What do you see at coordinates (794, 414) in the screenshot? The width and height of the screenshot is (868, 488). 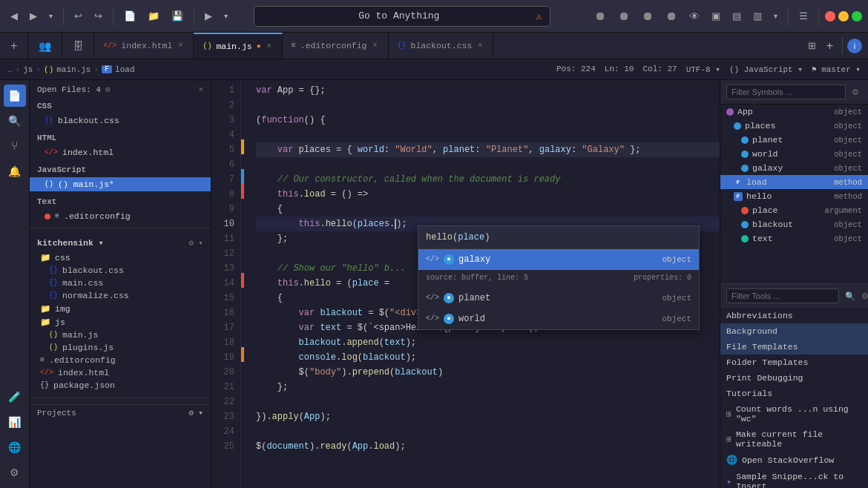 I see `tool-item-count-words: ⊞ Count words ...n using "wc"` at bounding box center [794, 414].